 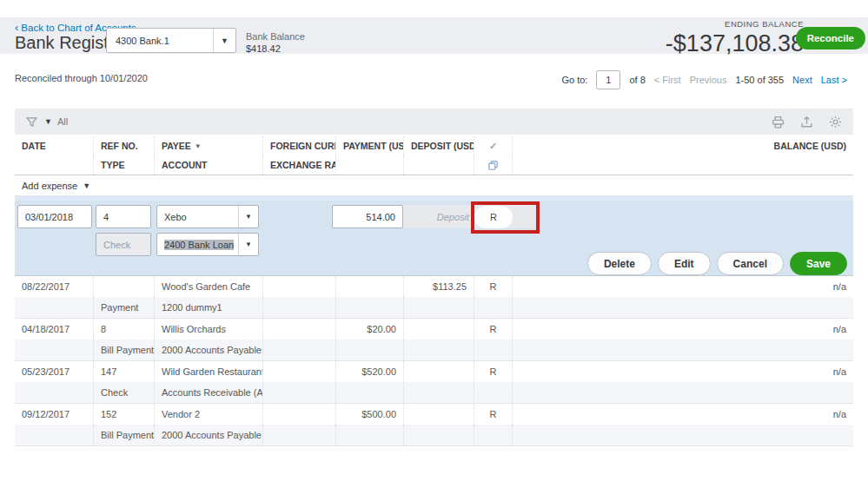 What do you see at coordinates (123, 287) in the screenshot?
I see `cell-ref-no` at bounding box center [123, 287].